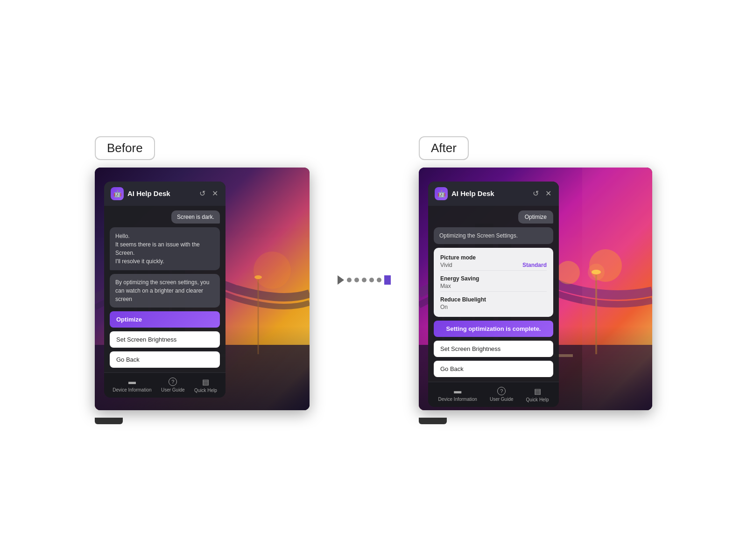 The width and height of the screenshot is (747, 560). I want to click on before-user-guide: ? User Guide, so click(173, 385).